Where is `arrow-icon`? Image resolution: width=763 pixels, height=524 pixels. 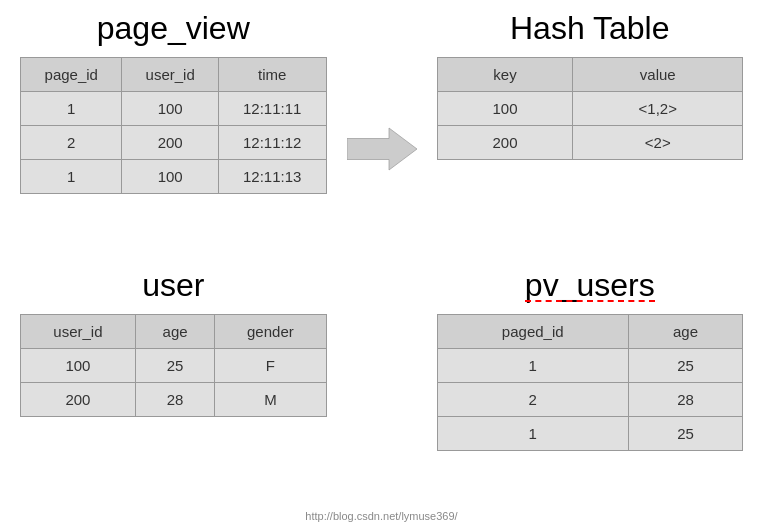
arrow-icon is located at coordinates (382, 149).